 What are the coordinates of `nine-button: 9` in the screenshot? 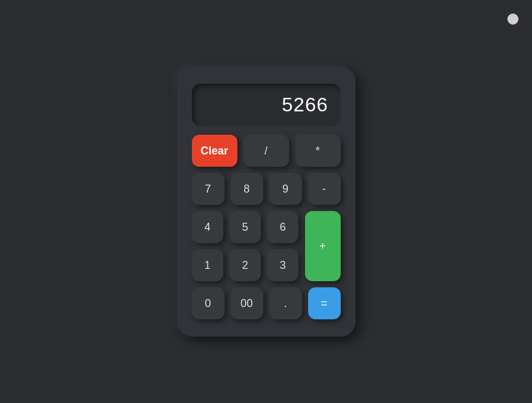 It's located at (285, 189).